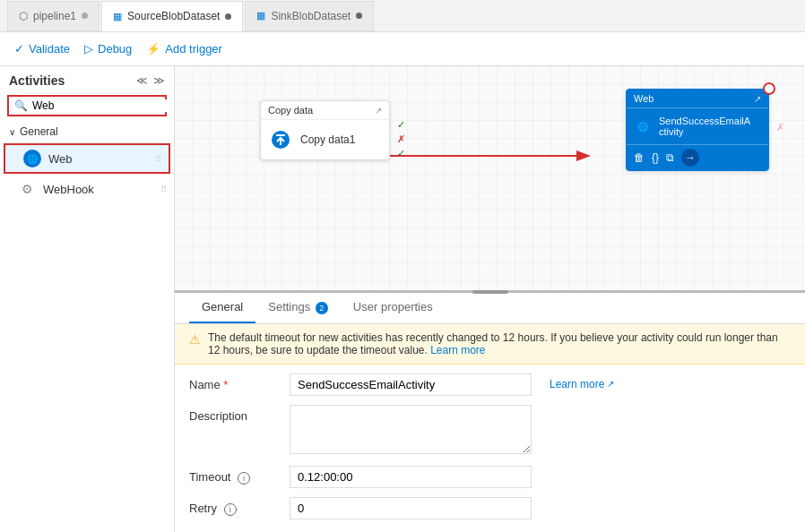 This screenshot has width=805, height=532. What do you see at coordinates (582, 382) in the screenshot?
I see `learn-more-hint: Learn more ↗` at bounding box center [582, 382].